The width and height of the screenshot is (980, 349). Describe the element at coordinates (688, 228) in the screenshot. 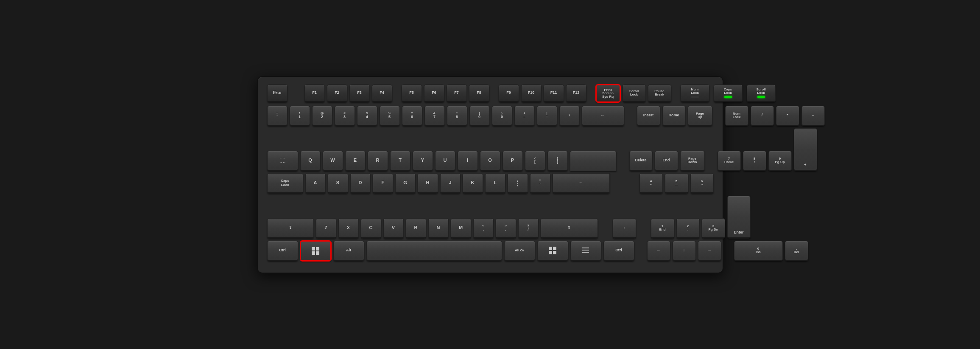

I see `numpad-2-key: 2 ↓` at that location.